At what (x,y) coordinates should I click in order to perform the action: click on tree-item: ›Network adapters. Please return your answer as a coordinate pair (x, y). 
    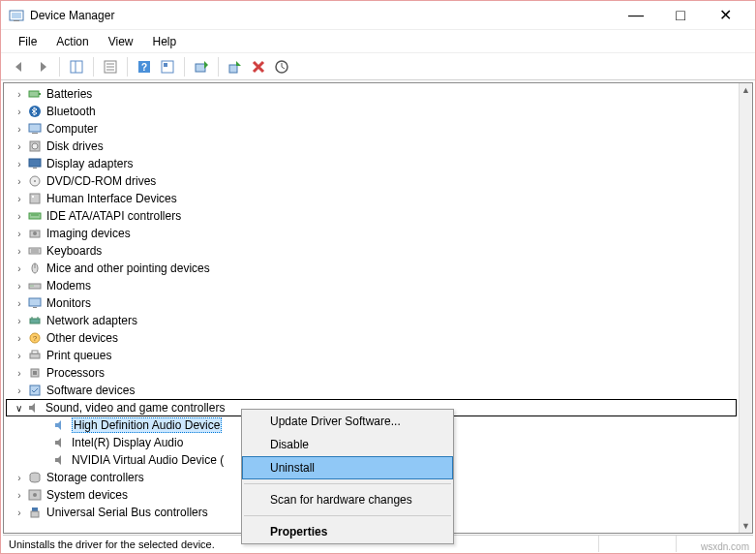
    Looking at the image, I should click on (372, 321).